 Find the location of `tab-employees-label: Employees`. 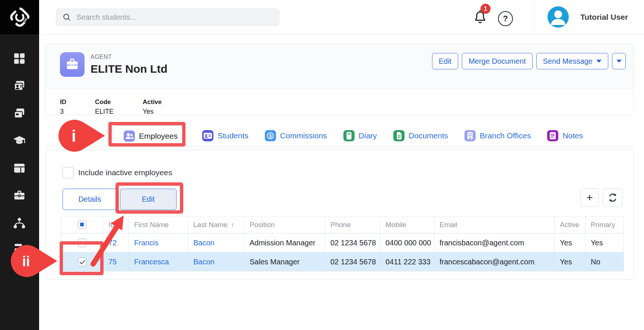

tab-employees-label: Employees is located at coordinates (158, 136).